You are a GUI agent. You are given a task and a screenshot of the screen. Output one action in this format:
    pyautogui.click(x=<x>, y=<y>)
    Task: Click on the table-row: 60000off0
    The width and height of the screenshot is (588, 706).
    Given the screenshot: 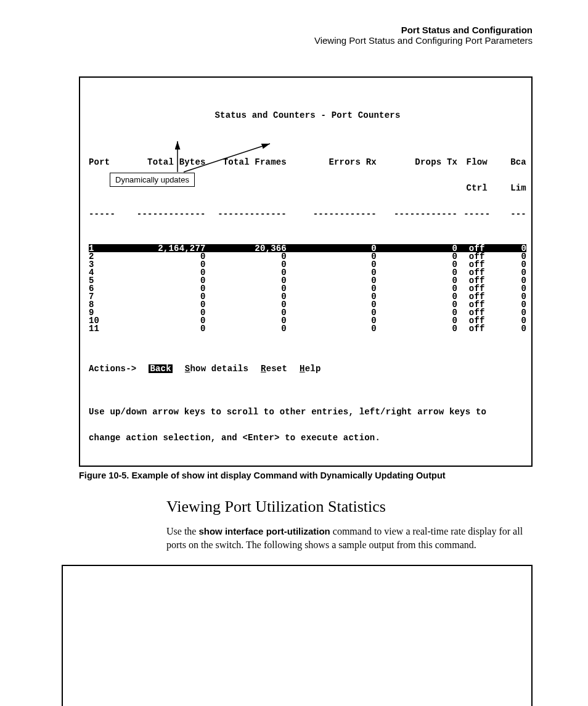 What is the action you would take?
    pyautogui.click(x=308, y=289)
    